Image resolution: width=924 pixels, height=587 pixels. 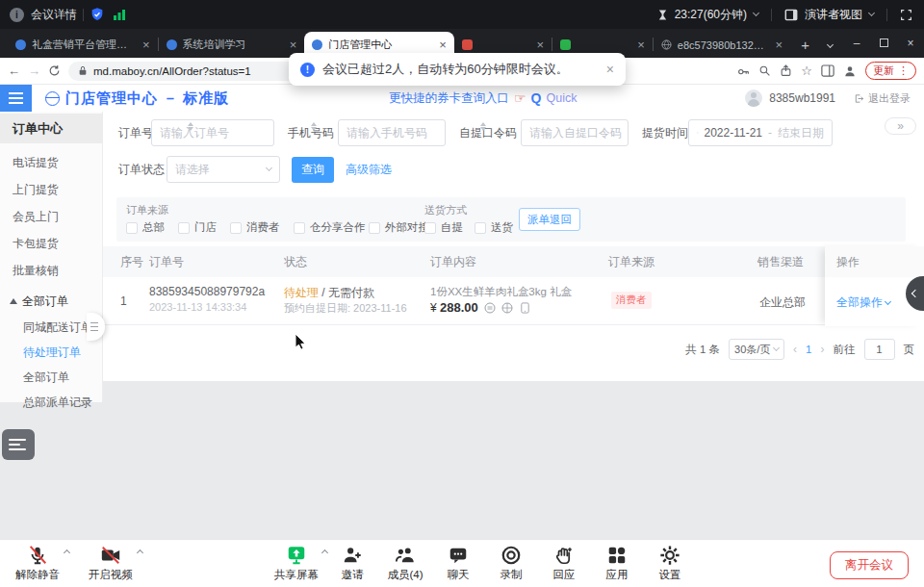 I want to click on sidebar-item-pending-orders: 待处理订单, so click(x=51, y=352).